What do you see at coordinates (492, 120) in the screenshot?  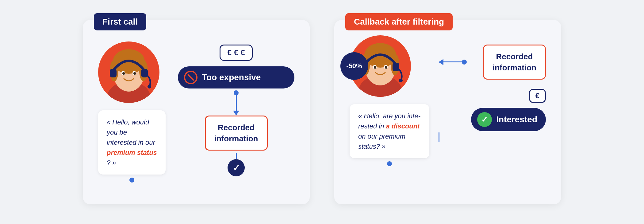 I see `interested-row: ✓ Interested` at bounding box center [492, 120].